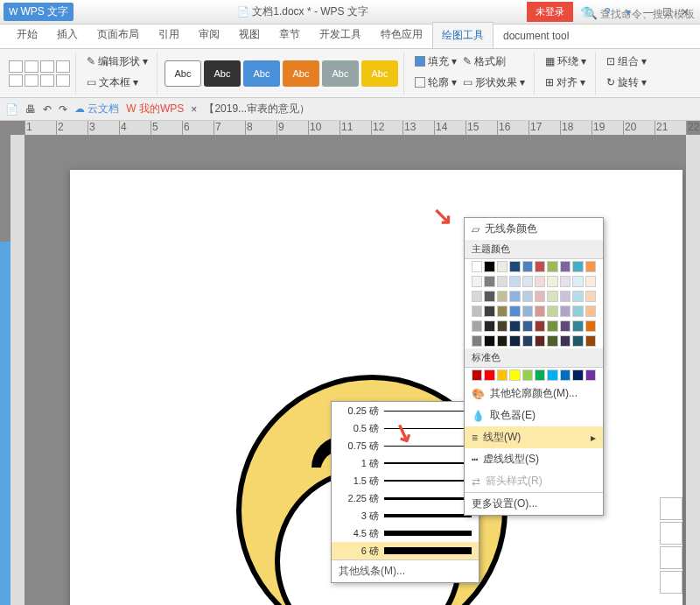 This screenshot has width=700, height=605. What do you see at coordinates (169, 35) in the screenshot?
I see `tab-3: 引用` at bounding box center [169, 35].